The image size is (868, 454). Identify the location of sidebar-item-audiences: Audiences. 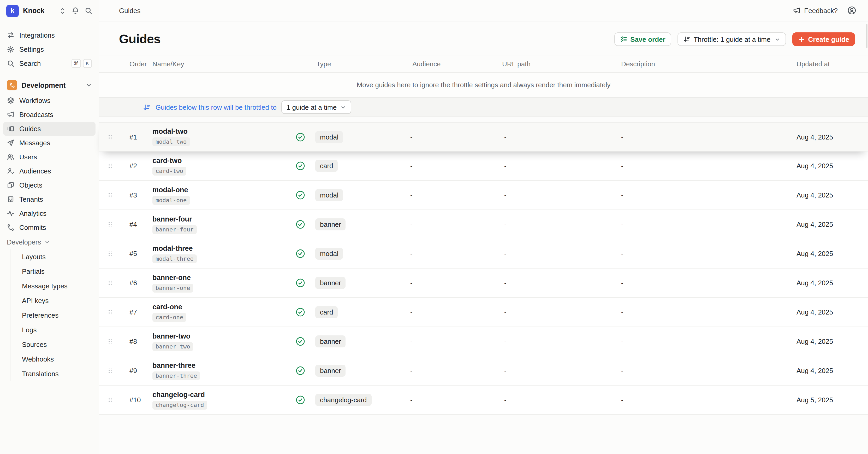
(49, 171).